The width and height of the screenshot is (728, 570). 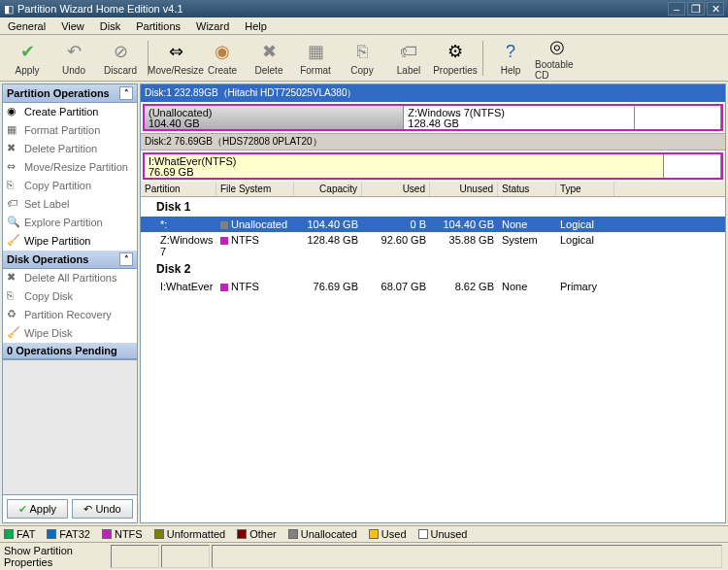 What do you see at coordinates (70, 223) in the screenshot?
I see `op-explore-partition: 🔍Explore Partition` at bounding box center [70, 223].